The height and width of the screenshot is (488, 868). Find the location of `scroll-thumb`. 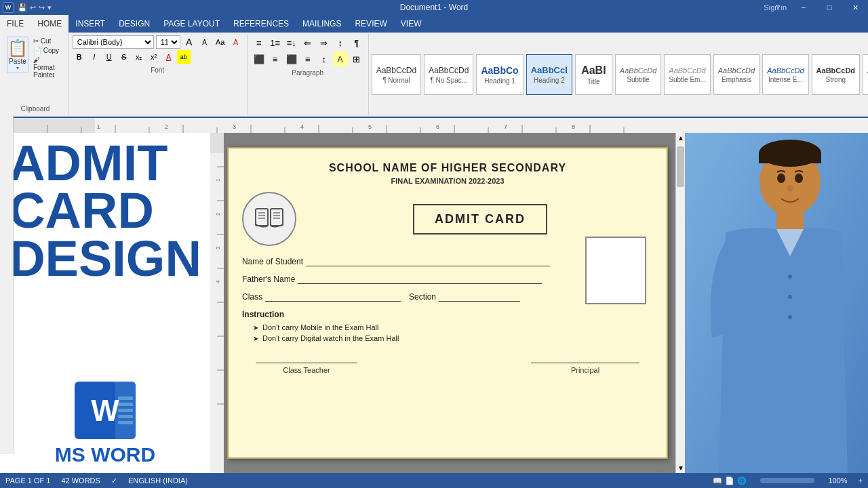

scroll-thumb is located at coordinates (681, 167).